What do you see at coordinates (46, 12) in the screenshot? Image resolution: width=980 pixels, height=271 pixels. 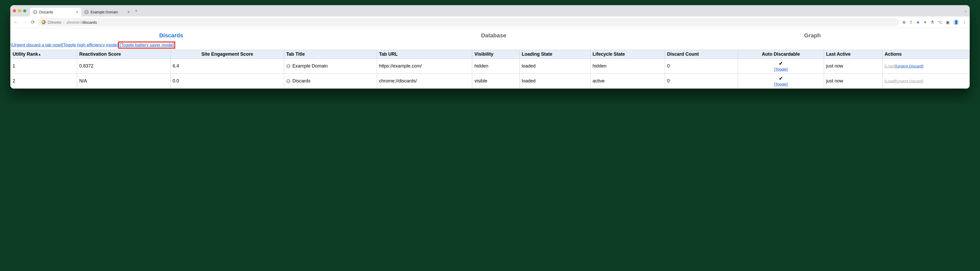 I see `tab-title: Discards` at bounding box center [46, 12].